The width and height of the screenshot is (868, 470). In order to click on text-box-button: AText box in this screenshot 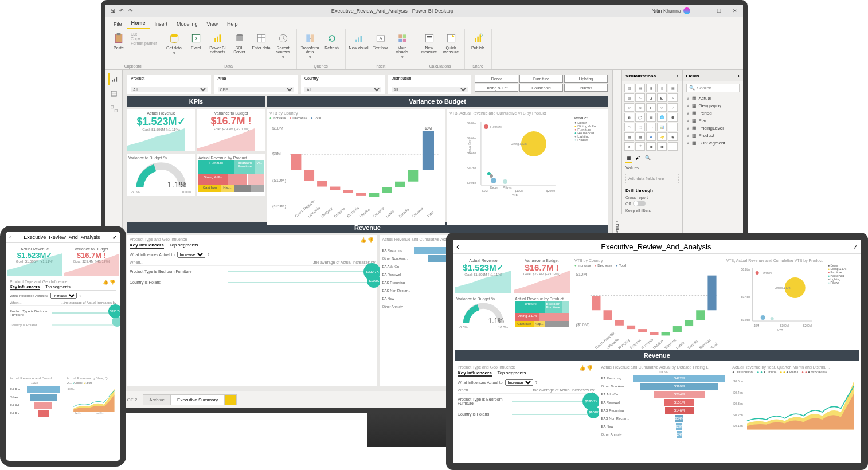, I will do `click(381, 40)`.